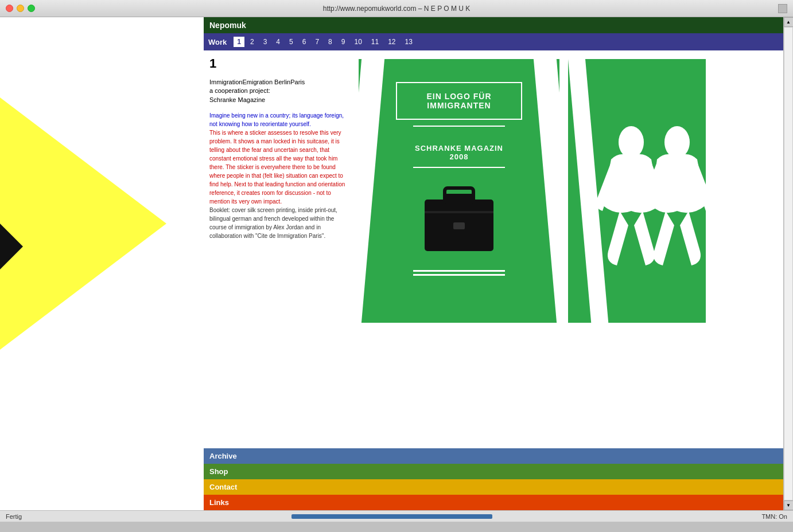 This screenshot has width=793, height=532. What do you see at coordinates (291, 42) in the screenshot?
I see `nav-num-5: 5` at bounding box center [291, 42].